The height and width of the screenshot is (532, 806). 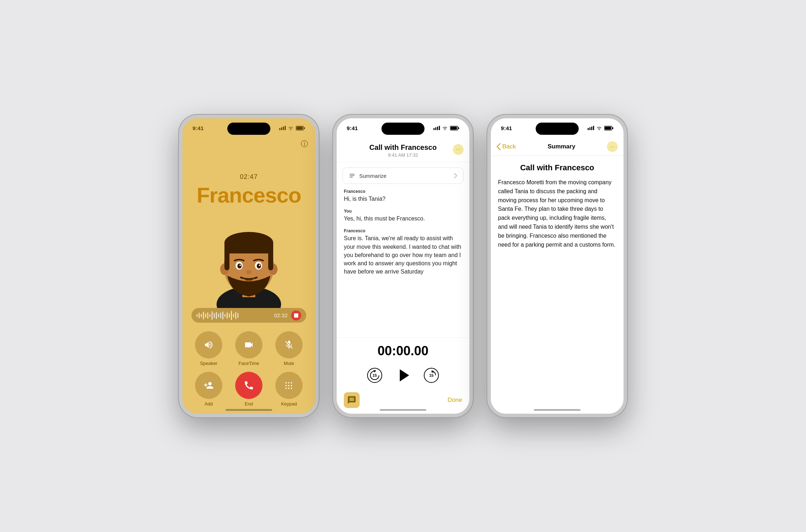 What do you see at coordinates (557, 276) in the screenshot?
I see `summary-screen: Back Summary ··· Call with Francesco Fra…` at bounding box center [557, 276].